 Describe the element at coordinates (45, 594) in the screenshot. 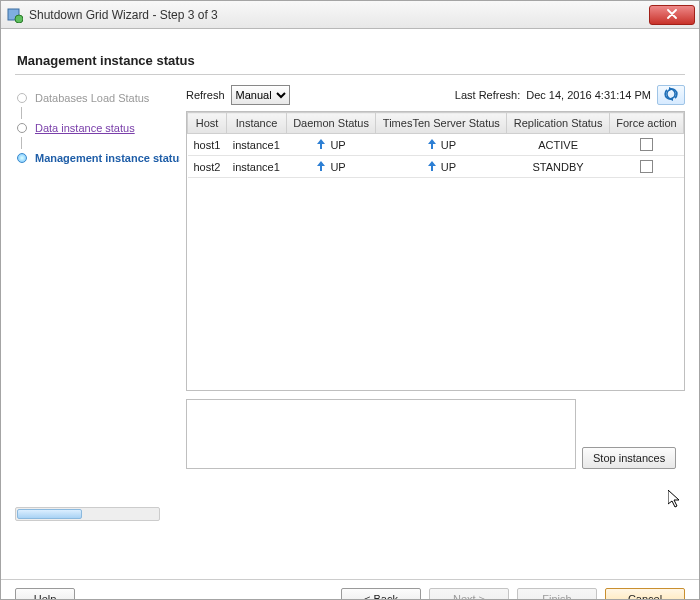

I see `help-button: Help` at that location.